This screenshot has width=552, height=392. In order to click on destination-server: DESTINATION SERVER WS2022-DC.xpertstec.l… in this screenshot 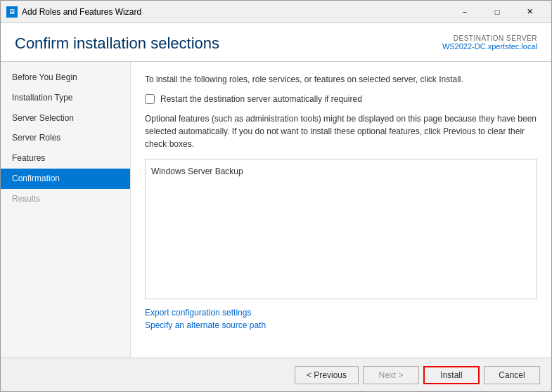, I will do `click(489, 42)`.